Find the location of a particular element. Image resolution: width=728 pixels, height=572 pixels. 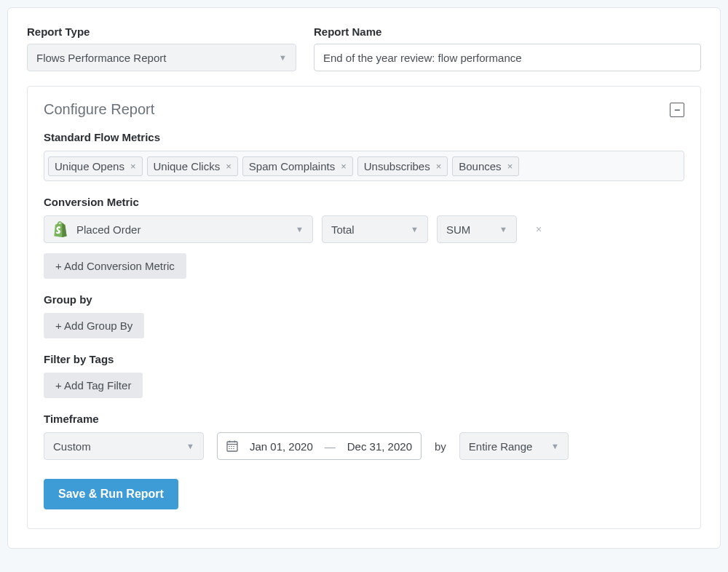

panel-header: Configure Report − is located at coordinates (364, 109).